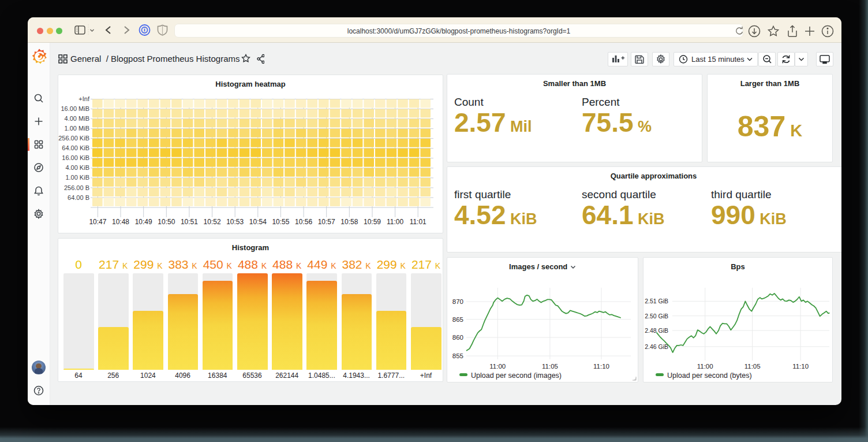  I want to click on svg-text: 256.00 B, so click(77, 188).